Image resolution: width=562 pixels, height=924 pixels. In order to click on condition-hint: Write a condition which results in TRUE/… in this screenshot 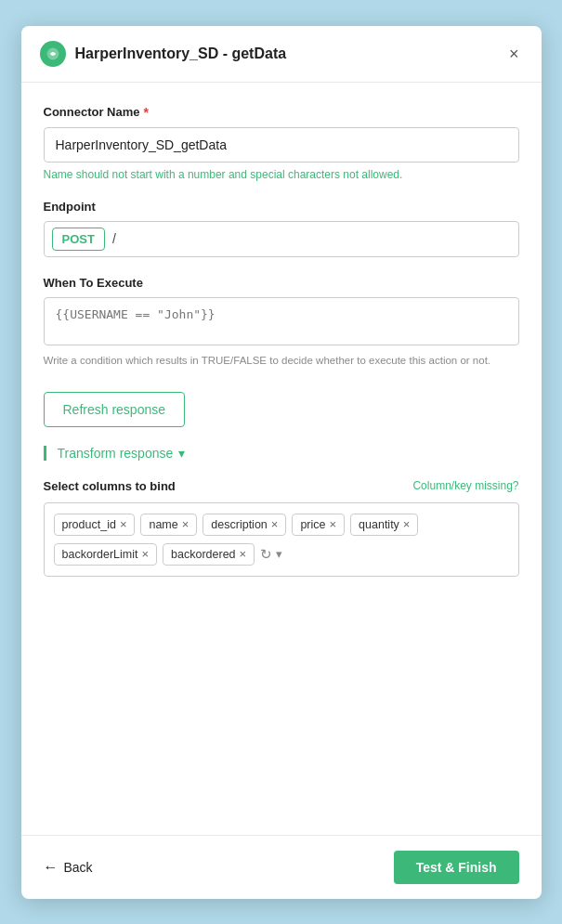, I will do `click(281, 360)`.